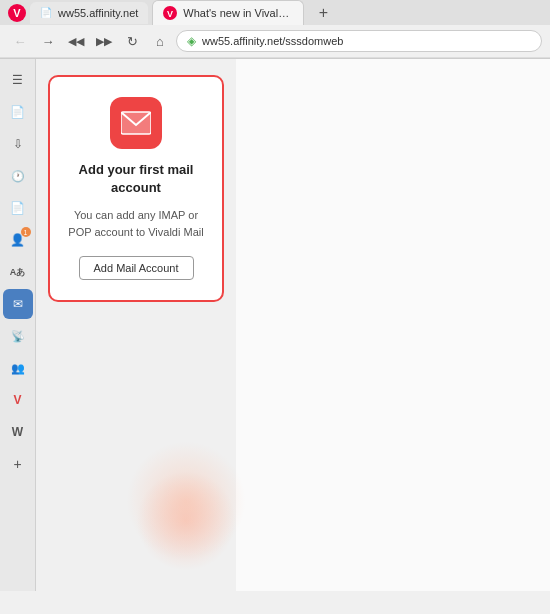 The width and height of the screenshot is (550, 614). What do you see at coordinates (136, 188) in the screenshot?
I see `mail-account-card: Add your first mail account You can add …` at bounding box center [136, 188].